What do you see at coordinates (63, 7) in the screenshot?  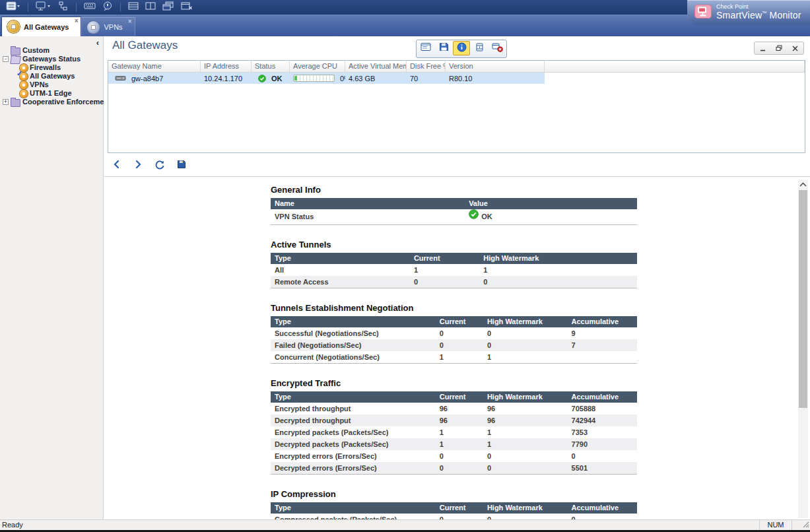 I see `hierarchy-button` at bounding box center [63, 7].